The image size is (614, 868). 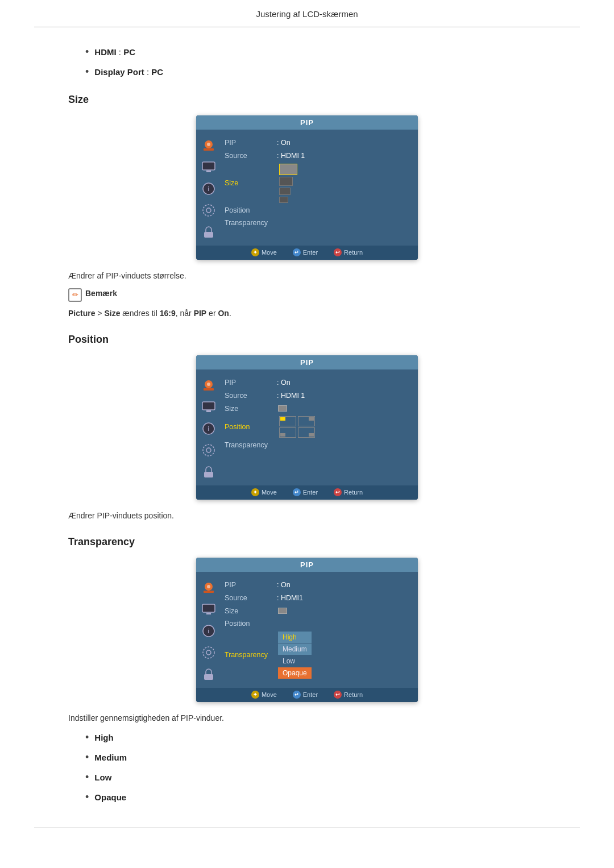 I want to click on return-icon-3: ↩, so click(x=338, y=695).